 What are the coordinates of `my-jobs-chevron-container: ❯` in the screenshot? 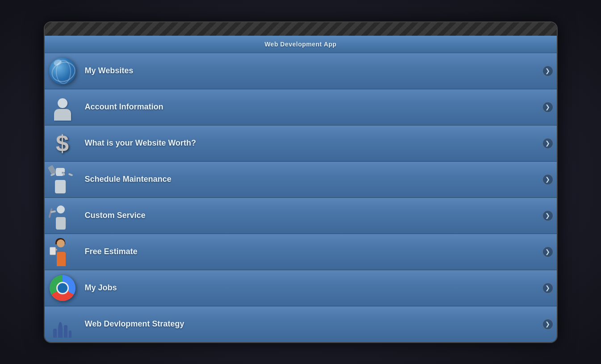 It's located at (548, 288).